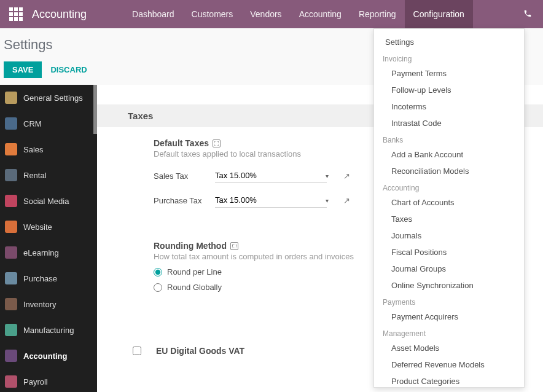  What do you see at coordinates (449, 155) in the screenshot?
I see `dropdown-item-add-a-bank-account: Add a Bank Account` at bounding box center [449, 155].